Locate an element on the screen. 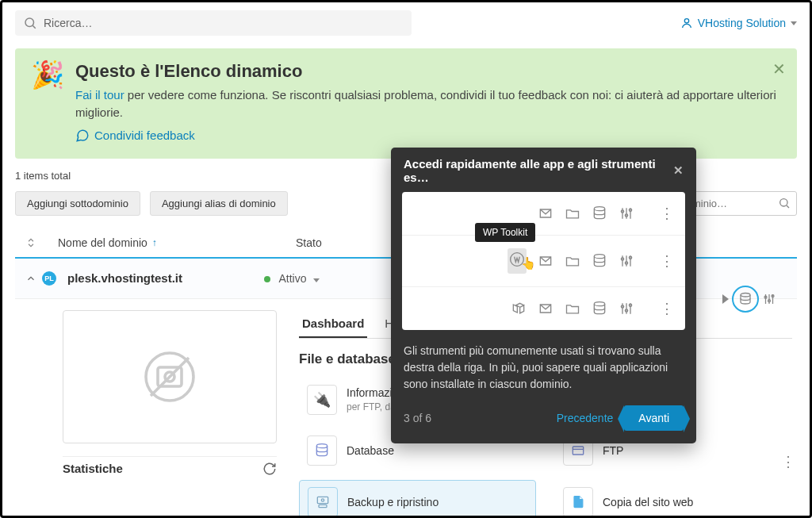 This screenshot has height=518, width=812. cursor-icon: 👆 is located at coordinates (528, 263).